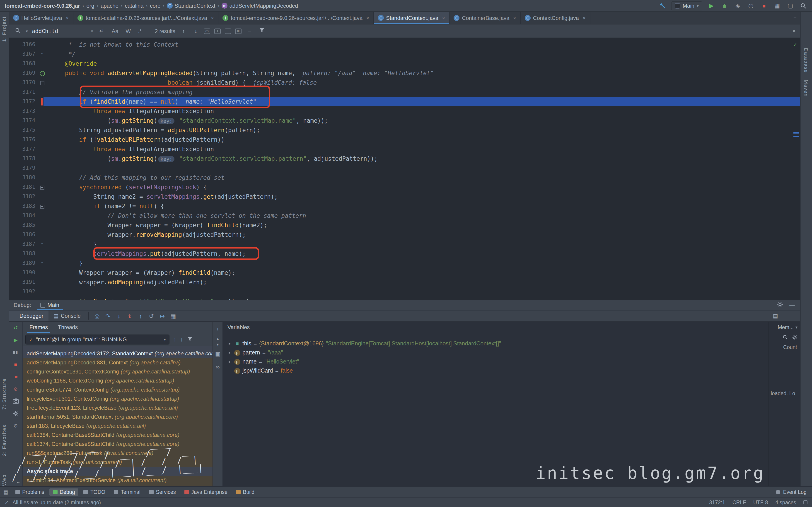 This screenshot has width=812, height=507. I want to click on line-number: 3185, so click(22, 225).